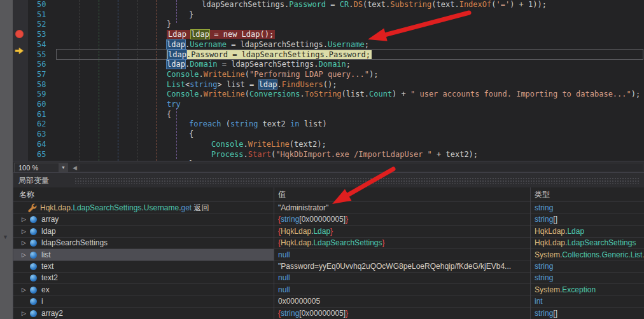 The image size is (644, 319). What do you see at coordinates (144, 266) in the screenshot?
I see `name-cell: text` at bounding box center [144, 266].